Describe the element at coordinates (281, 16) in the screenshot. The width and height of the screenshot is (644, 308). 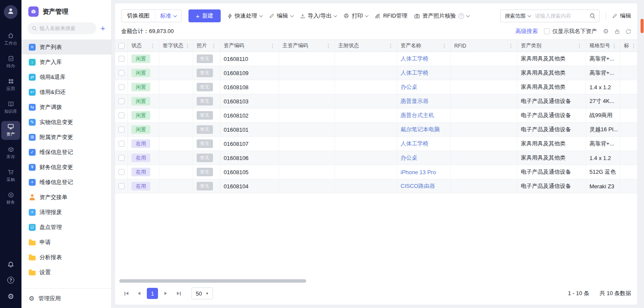
I see `edit-dropdown: 编辑` at that location.